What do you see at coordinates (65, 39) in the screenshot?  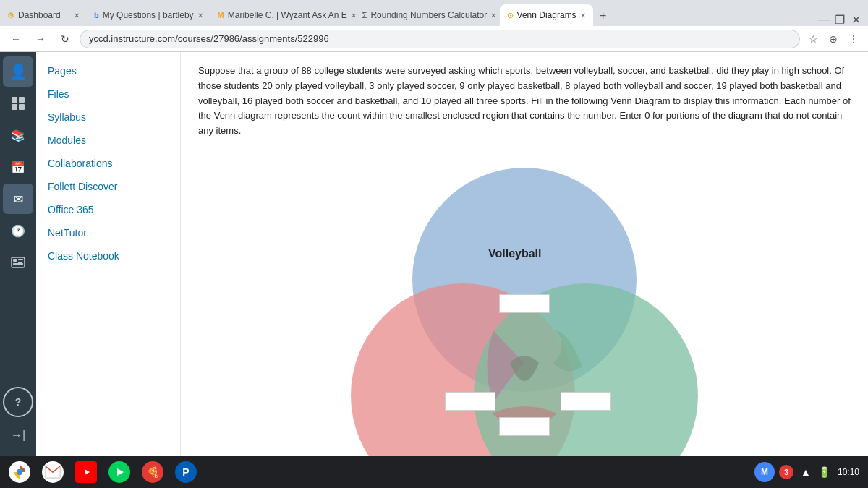 I see `reload-button: ↻` at bounding box center [65, 39].